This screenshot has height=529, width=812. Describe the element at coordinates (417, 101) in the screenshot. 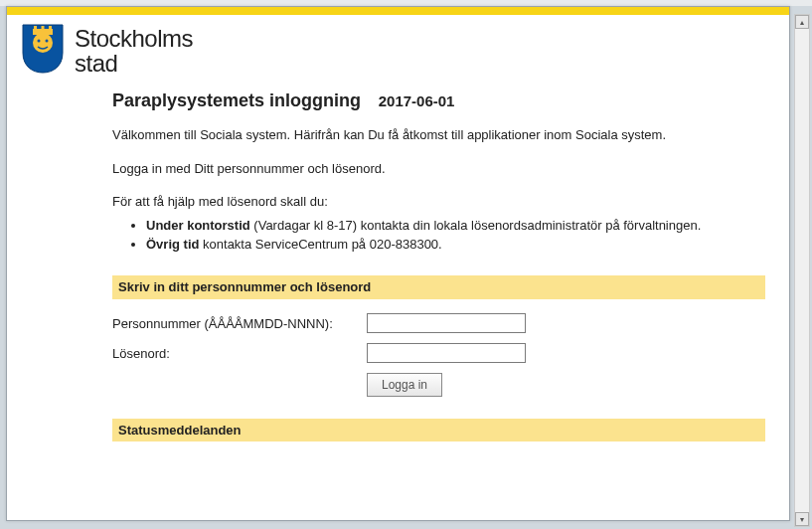

I see `page-date: 2017-06-01` at that location.